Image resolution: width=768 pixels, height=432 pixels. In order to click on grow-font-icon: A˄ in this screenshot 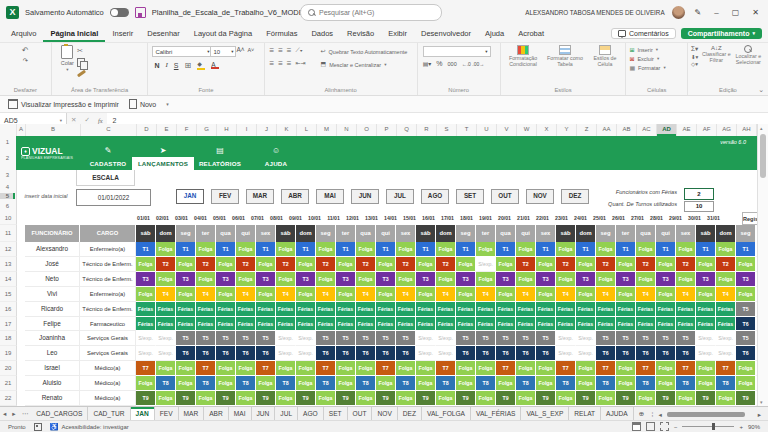, I will do `click(240, 50)`.